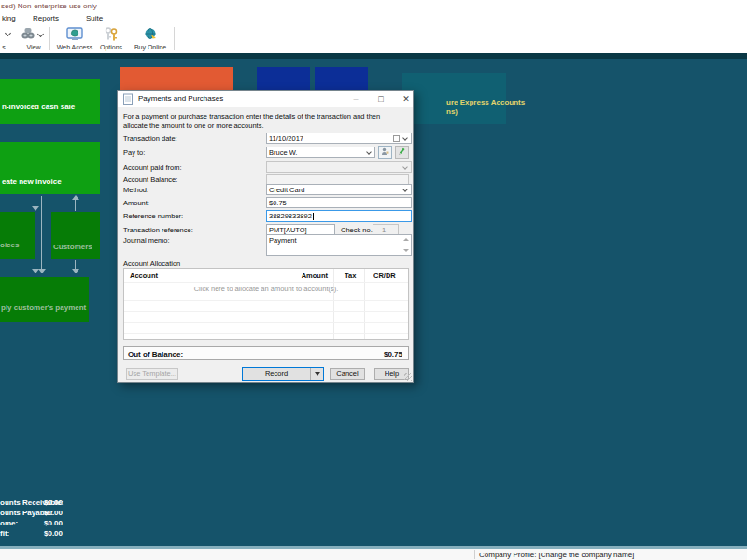 This screenshot has width=747, height=560. Describe the element at coordinates (287, 190) in the screenshot. I see `method-value: Credit Card` at that location.